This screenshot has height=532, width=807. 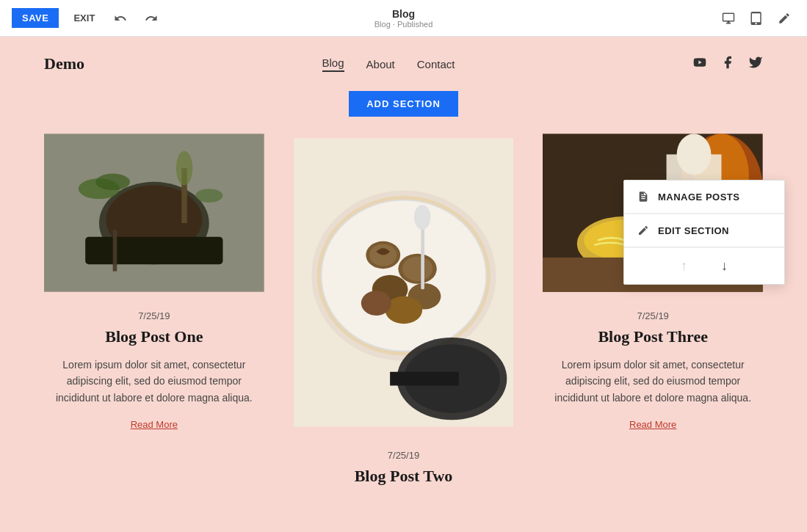 I want to click on blog-excerpt-1: Lorem ipsum dolor sit amet, consectetur …, so click(x=154, y=382).